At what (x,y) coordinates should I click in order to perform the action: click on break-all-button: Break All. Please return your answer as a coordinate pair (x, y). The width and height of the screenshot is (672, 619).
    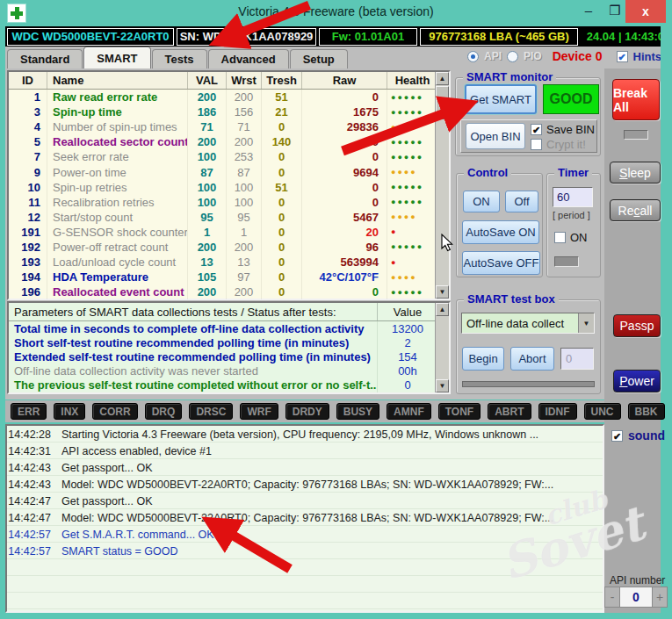
    Looking at the image, I should click on (636, 100).